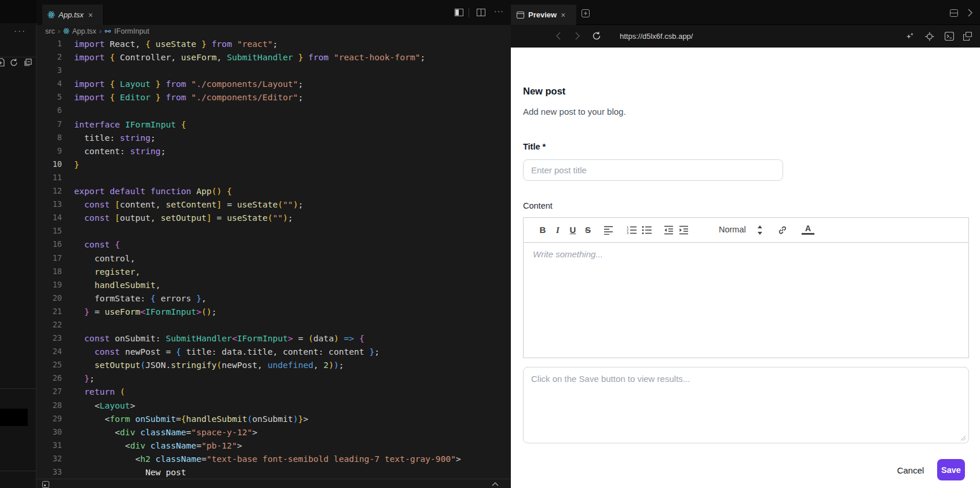 The image size is (980, 488). What do you see at coordinates (558, 230) in the screenshot?
I see `italic-icon: I` at bounding box center [558, 230].